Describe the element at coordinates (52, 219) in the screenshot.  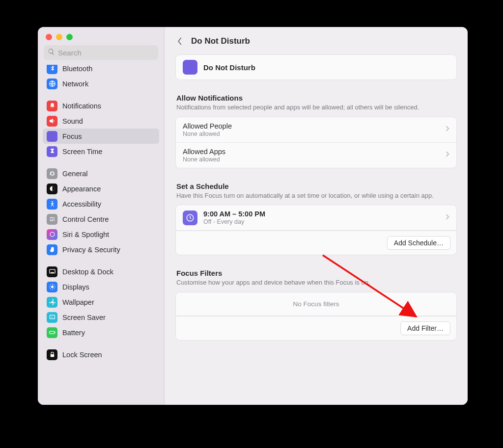
I see `sliders-icon` at that location.